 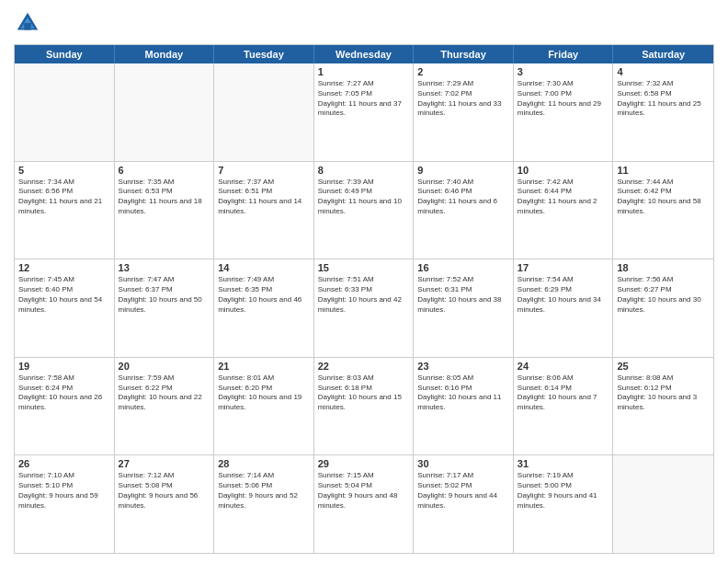 What do you see at coordinates (64, 407) in the screenshot?
I see `calendar-cell-day-19: 19Sunrise: 7:58 AMSunset: 6:24 PMDayligh…` at bounding box center [64, 407].